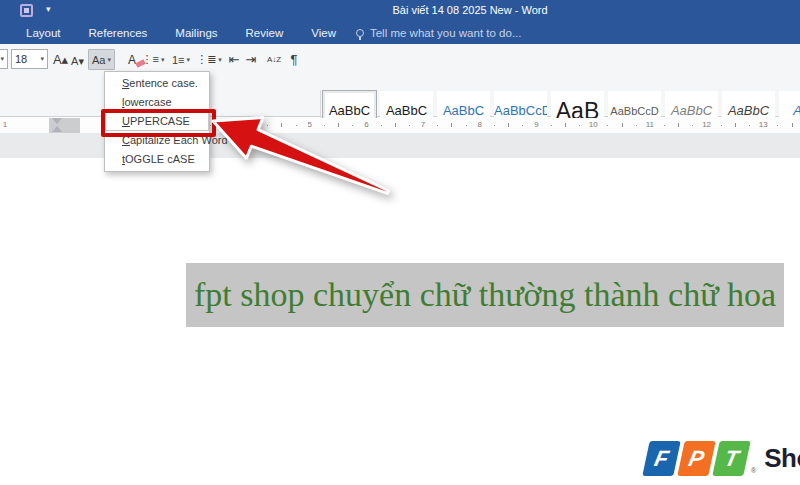 The image size is (800, 485). I want to click on tab-review: Review, so click(265, 33).